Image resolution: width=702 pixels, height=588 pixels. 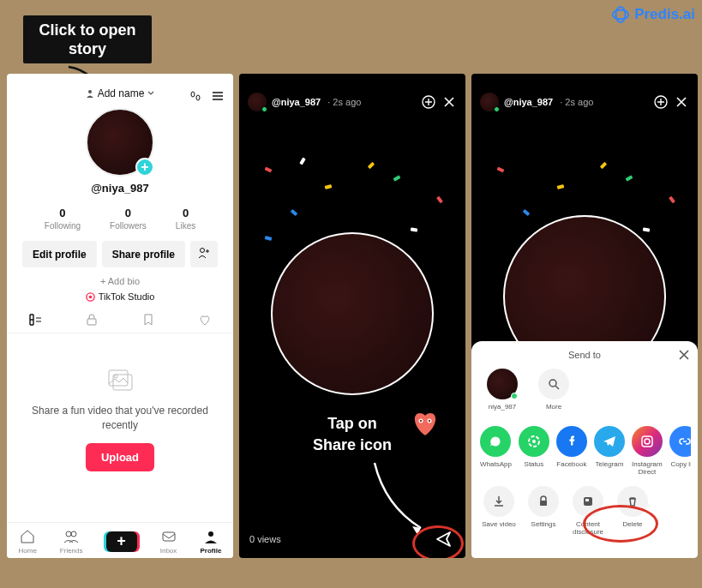 What do you see at coordinates (144, 254) in the screenshot?
I see `share-profile-button: Share profile` at bounding box center [144, 254].